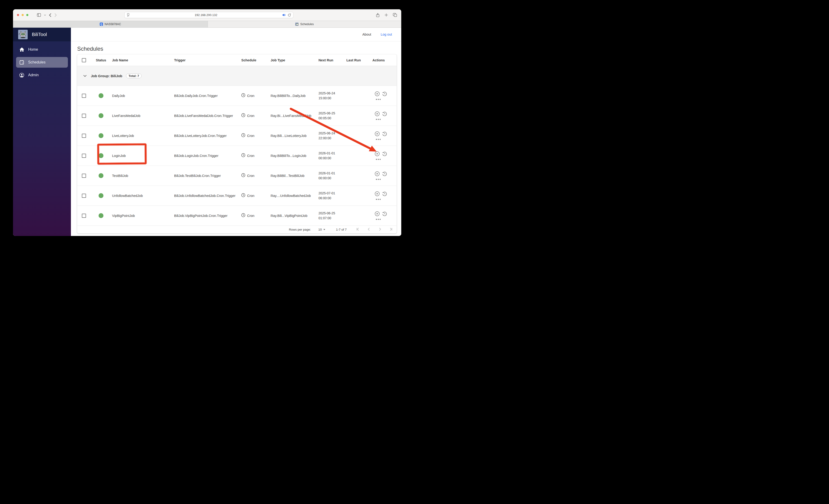 The image size is (829, 504). Describe the element at coordinates (27, 15) in the screenshot. I see `zoom-window-button` at that location.